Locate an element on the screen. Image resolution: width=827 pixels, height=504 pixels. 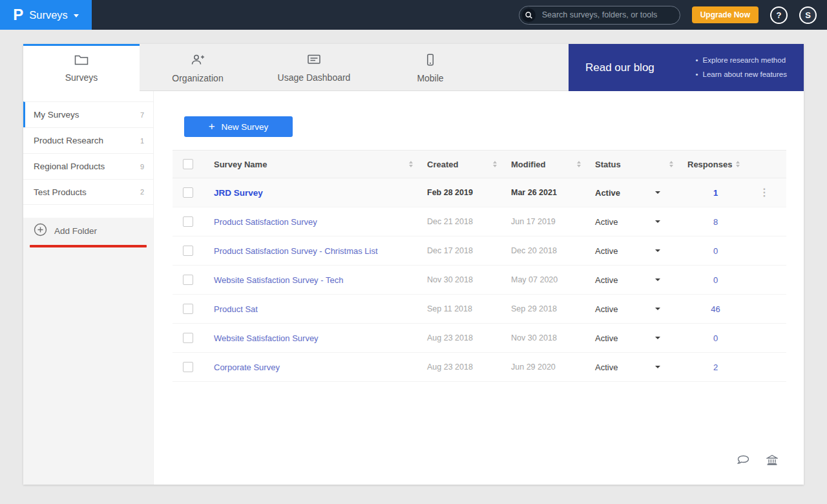
table-row: Website Satisfaction Survey Aug 23 2018 … is located at coordinates (479, 339).